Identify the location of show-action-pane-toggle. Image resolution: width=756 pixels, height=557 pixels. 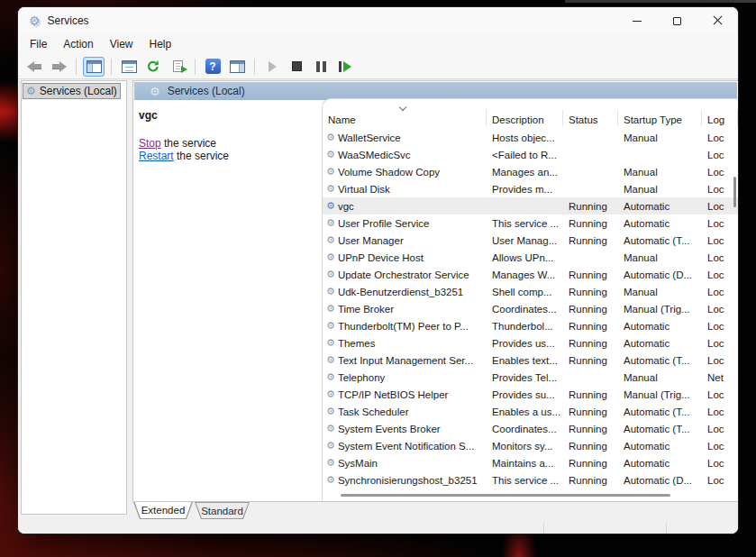
(237, 67).